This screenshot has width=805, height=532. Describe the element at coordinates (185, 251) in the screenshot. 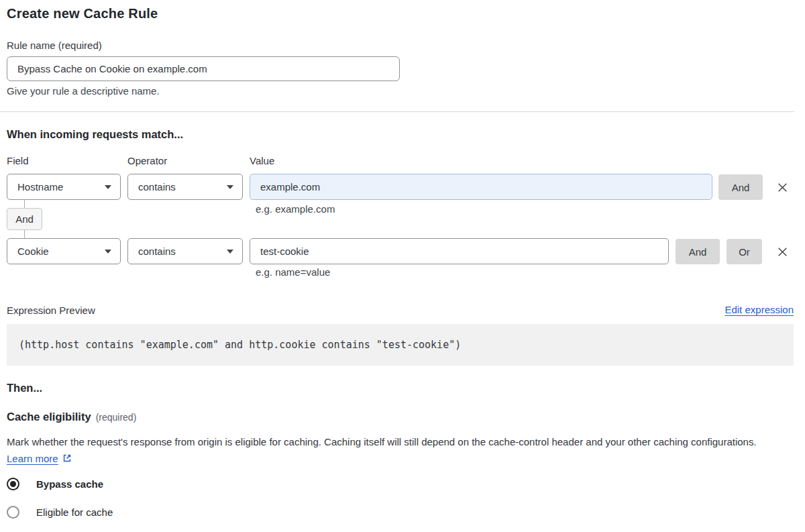

I see `operator-select-row2: contains` at that location.